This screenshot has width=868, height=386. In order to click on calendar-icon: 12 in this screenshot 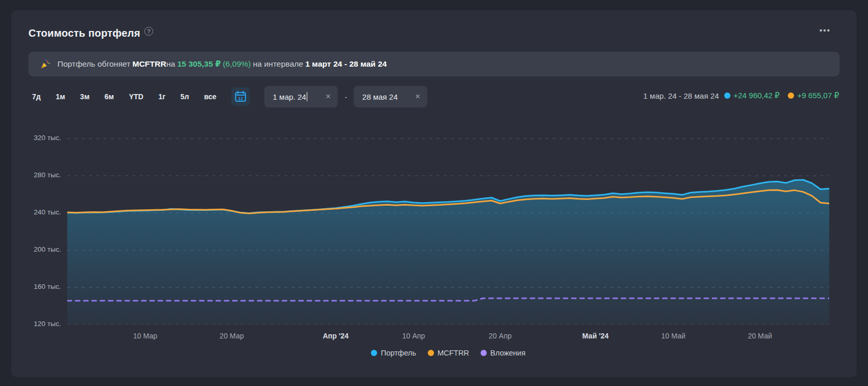, I will do `click(241, 97)`.